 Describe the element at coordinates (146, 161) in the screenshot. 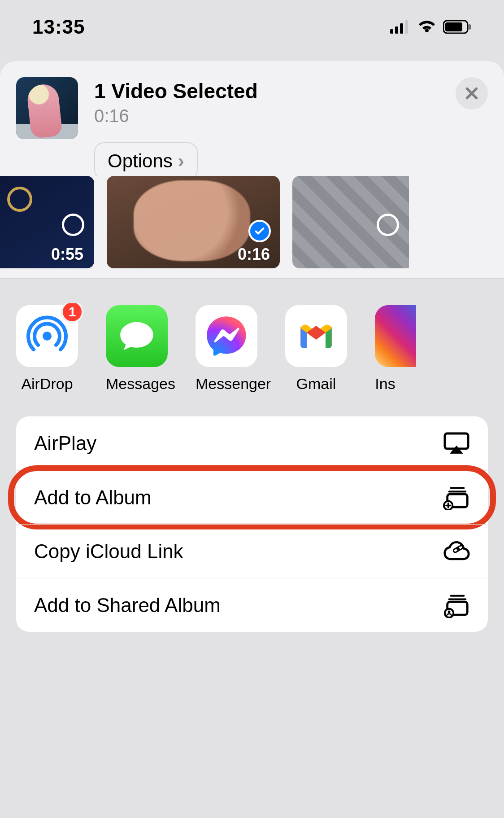

I see `options-button: Options ›` at that location.